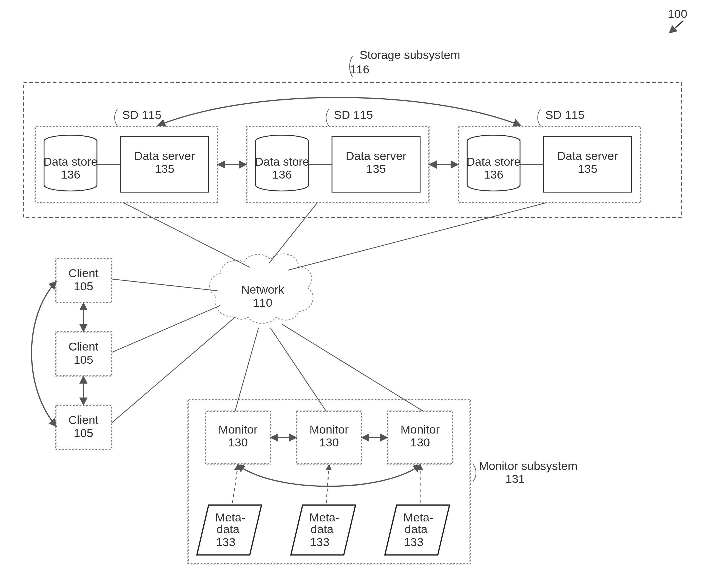 The height and width of the screenshot is (588, 711). I want to click on network-cloud: Network 110, so click(261, 289).